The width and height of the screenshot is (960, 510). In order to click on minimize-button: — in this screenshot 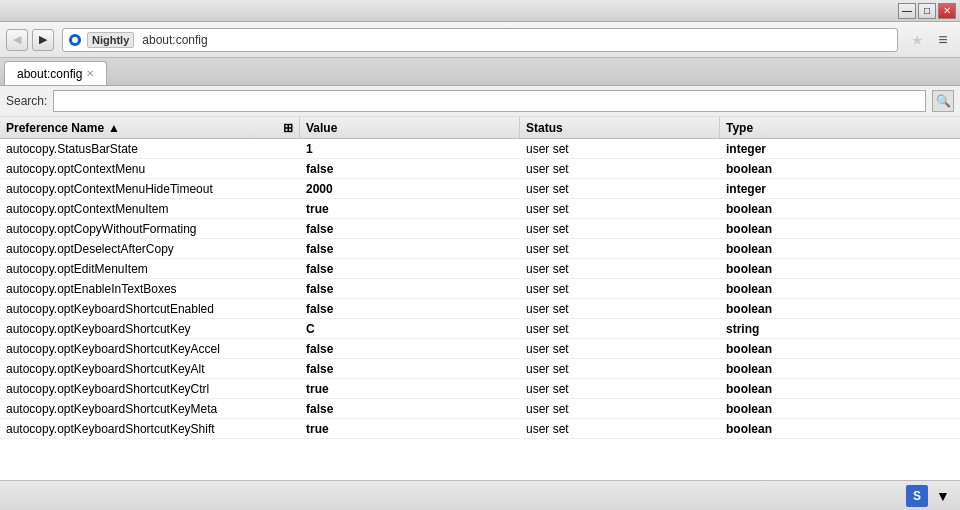, I will do `click(907, 11)`.